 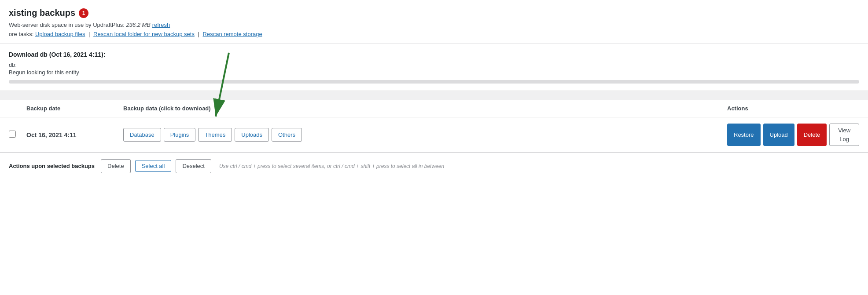 I want to click on deselect-button: Deselect, so click(x=194, y=166).